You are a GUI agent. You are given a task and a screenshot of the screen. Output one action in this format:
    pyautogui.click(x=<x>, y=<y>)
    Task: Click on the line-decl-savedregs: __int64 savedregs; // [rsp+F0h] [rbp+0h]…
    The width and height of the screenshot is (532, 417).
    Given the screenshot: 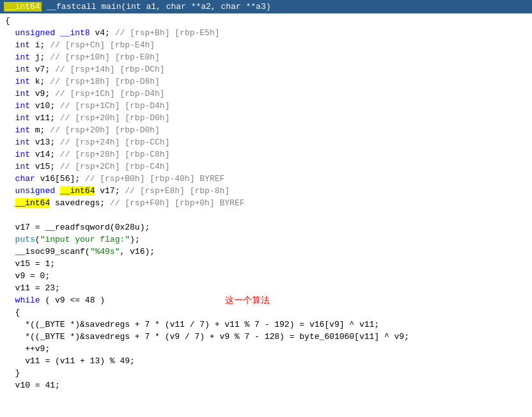 What is the action you would take?
    pyautogui.click(x=266, y=203)
    